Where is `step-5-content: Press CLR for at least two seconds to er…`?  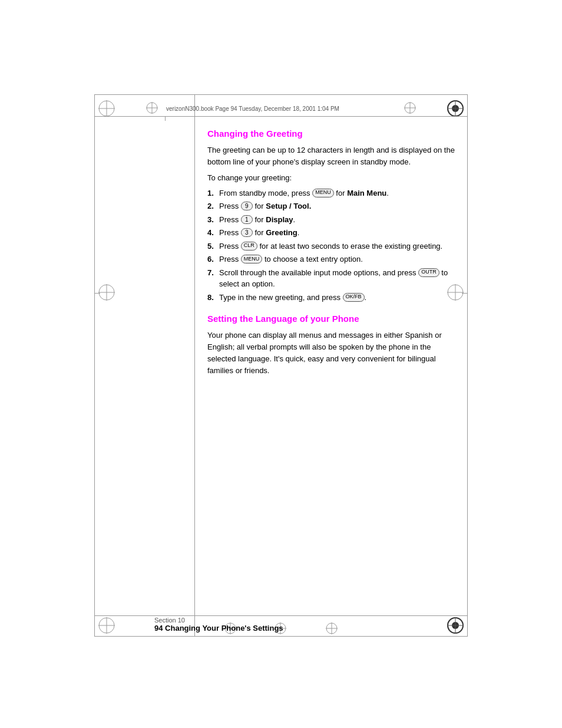
step-5-content: Press CLR for at least two seconds to er… is located at coordinates (331, 246).